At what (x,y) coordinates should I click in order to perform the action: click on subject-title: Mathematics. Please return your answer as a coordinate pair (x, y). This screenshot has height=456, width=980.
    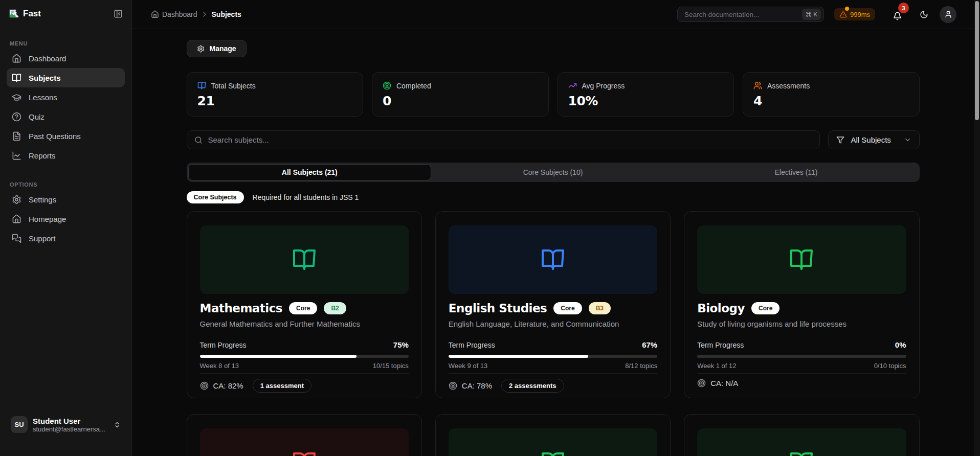
    Looking at the image, I should click on (241, 308).